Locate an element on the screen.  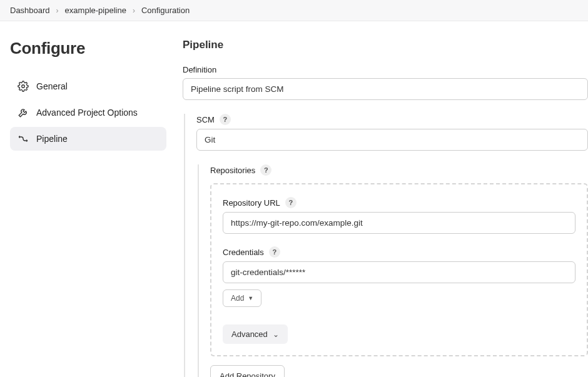
credentials-label: Credentials is located at coordinates (243, 253).